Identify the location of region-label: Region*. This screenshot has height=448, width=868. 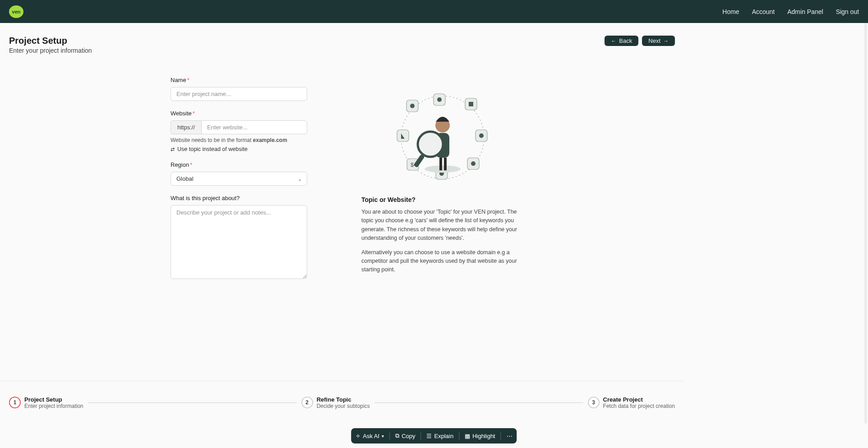
(239, 165).